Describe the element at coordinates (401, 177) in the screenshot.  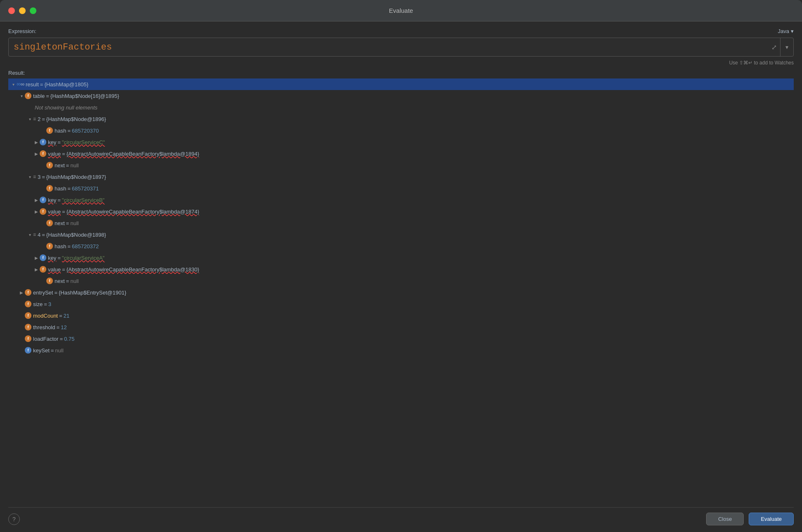
I see `tree-item: ▾ ≡ 3 = {HashMap$Node@1897}` at that location.